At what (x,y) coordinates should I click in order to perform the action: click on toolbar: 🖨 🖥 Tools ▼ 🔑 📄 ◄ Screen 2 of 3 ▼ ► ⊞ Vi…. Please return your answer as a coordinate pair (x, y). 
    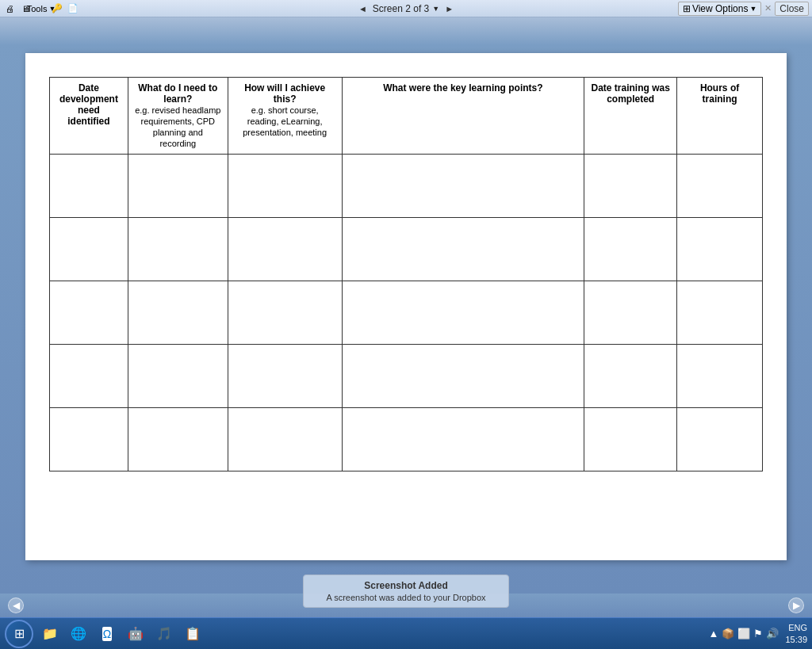
    Looking at the image, I should click on (406, 9).